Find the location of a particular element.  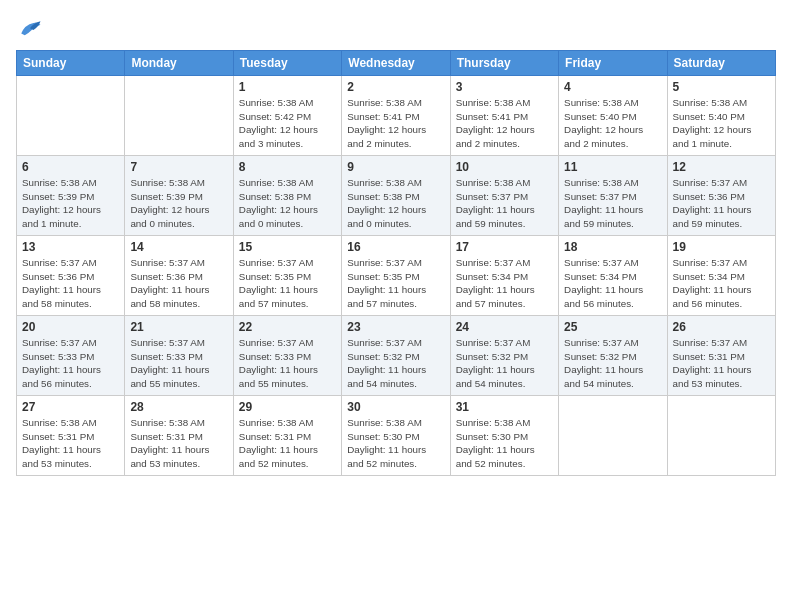

day-number: 29 is located at coordinates (288, 407).